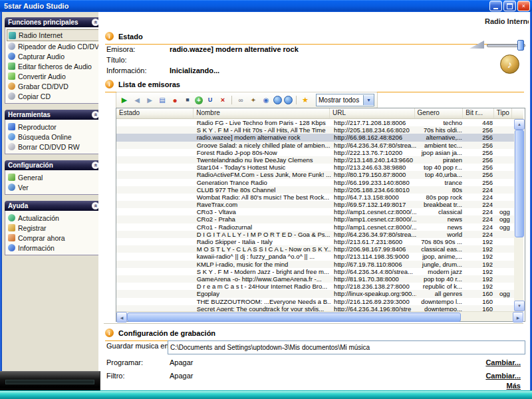 This screenshot has width=532, height=399. Describe the element at coordinates (315, 286) in the screenshot. I see `table-row: D r e a m C a s t - 24Hour Internet Radi…` at that location.